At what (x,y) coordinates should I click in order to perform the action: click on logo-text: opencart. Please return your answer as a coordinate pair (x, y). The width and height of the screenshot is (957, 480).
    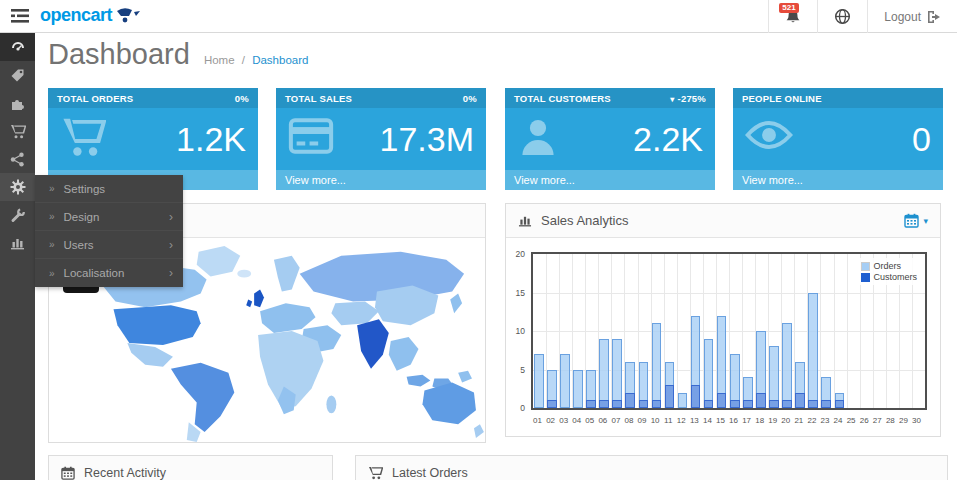
    Looking at the image, I should click on (76, 16).